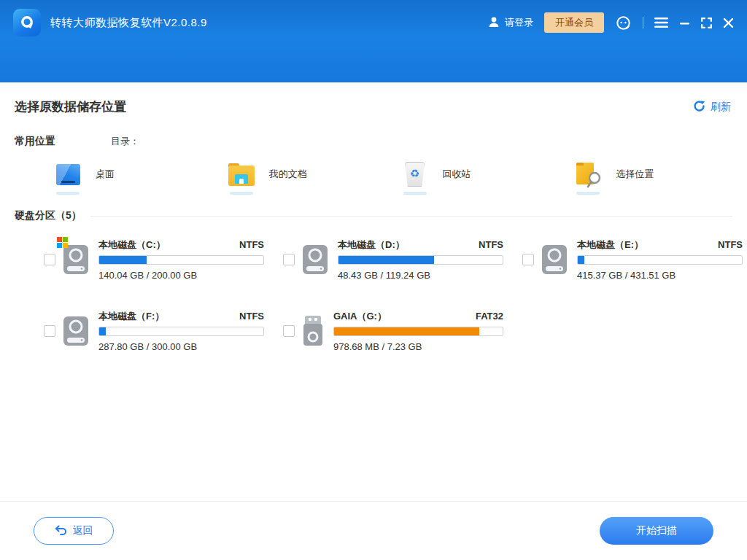 Image resolution: width=747 pixels, height=560 pixels. Describe the element at coordinates (487, 174) in the screenshot. I see `location-item-recycle-bin: ♻ 回收站` at that location.